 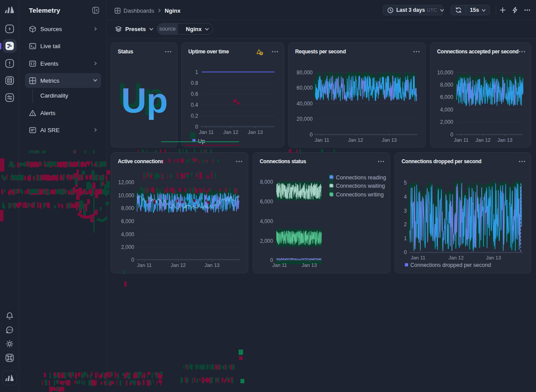 I want to click on svg-text: Connections waiting, so click(x=360, y=186).